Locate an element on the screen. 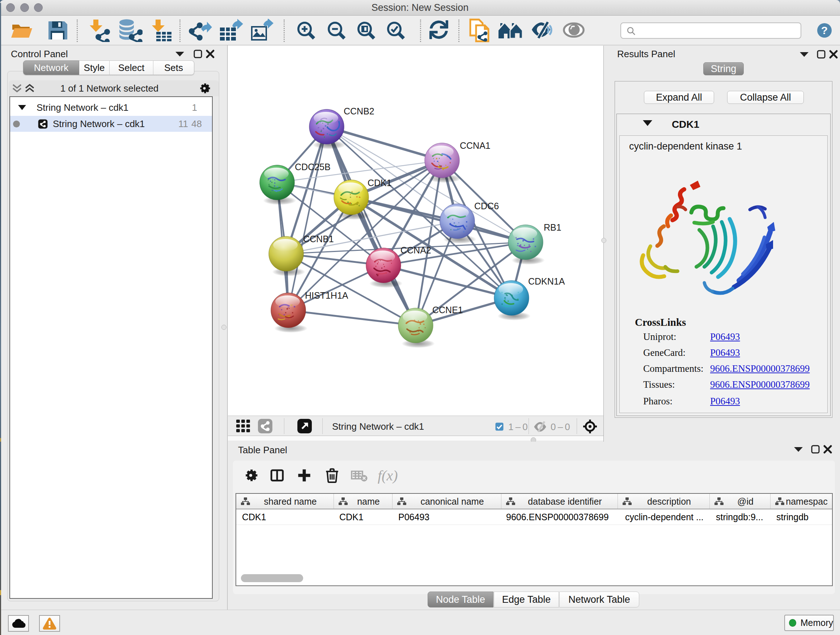 The width and height of the screenshot is (840, 635). svg-text: HIST1H1A is located at coordinates (327, 296).